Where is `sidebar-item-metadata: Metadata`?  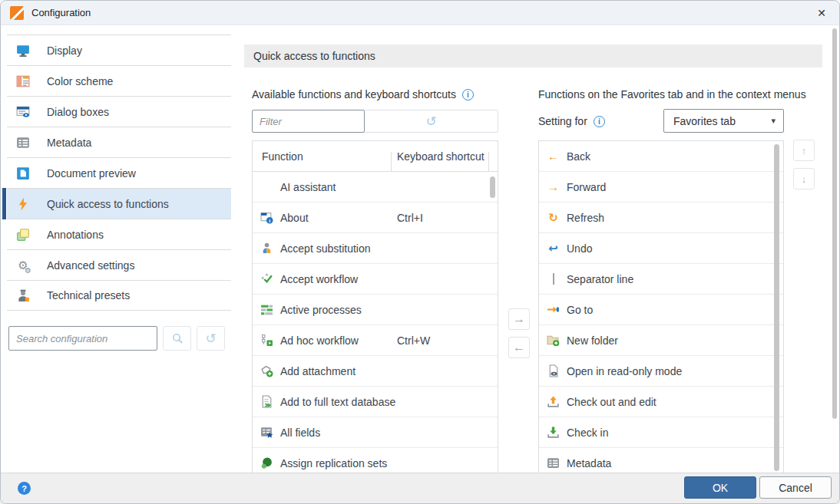
sidebar-item-metadata: Metadata is located at coordinates (119, 142).